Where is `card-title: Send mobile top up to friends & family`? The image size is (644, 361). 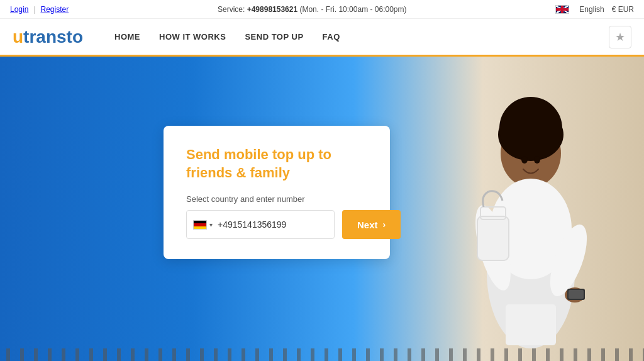 card-title: Send mobile top up to friends & family is located at coordinates (277, 164).